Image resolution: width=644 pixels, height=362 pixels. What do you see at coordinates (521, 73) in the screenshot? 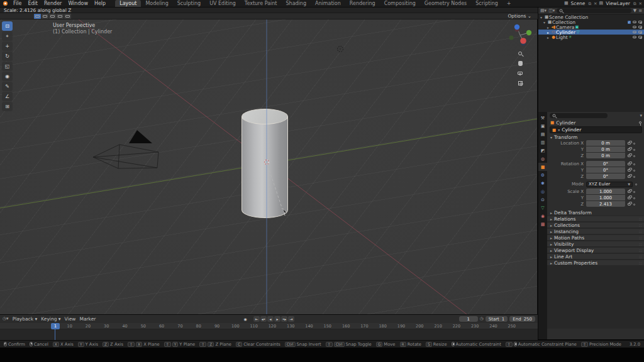
I see `camera-view-icon` at bounding box center [521, 73].